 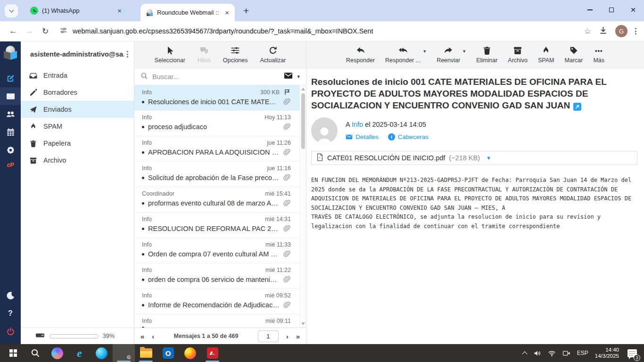 What do you see at coordinates (577, 107) in the screenshot?
I see `external-link-icon` at bounding box center [577, 107].